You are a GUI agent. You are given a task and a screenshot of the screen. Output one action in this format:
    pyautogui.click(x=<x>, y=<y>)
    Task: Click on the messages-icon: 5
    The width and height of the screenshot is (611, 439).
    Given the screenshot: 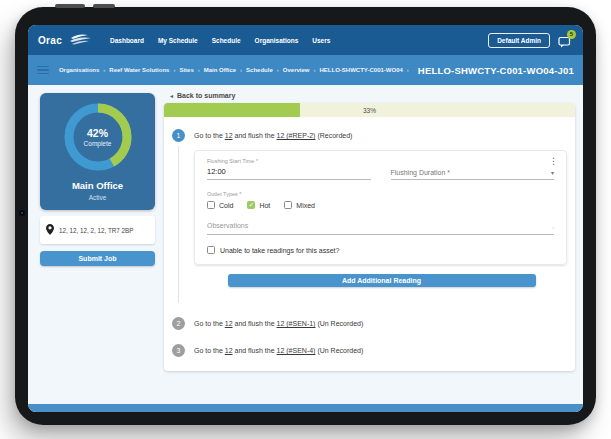 What is the action you would take?
    pyautogui.click(x=566, y=40)
    